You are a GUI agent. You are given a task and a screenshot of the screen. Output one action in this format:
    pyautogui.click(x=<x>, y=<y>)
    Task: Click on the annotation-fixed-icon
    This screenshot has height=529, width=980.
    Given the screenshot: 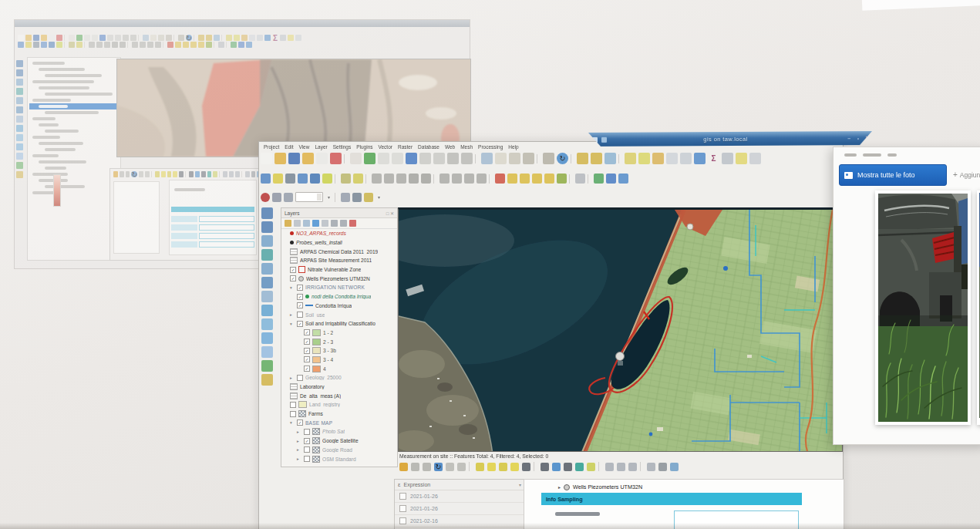 What is the action you would take?
    pyautogui.click(x=658, y=159)
    